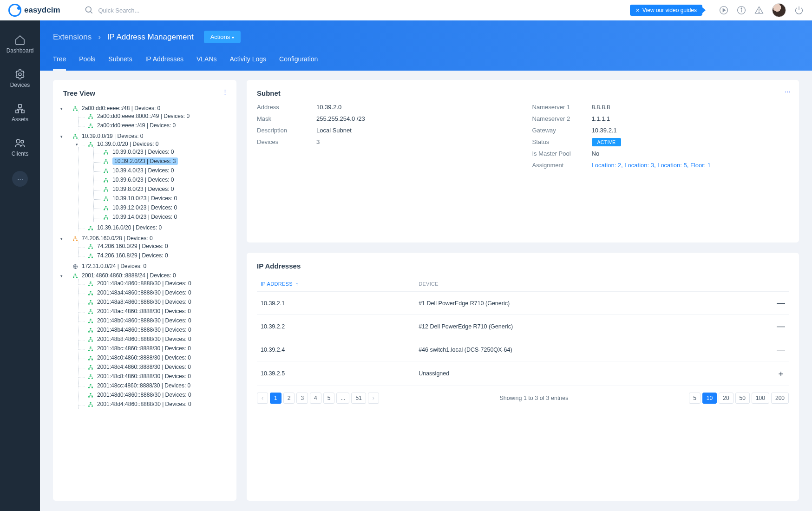 Image resolution: width=812 pixels, height=511 pixels. Describe the element at coordinates (373, 398) in the screenshot. I see `page-next: ›` at that location.